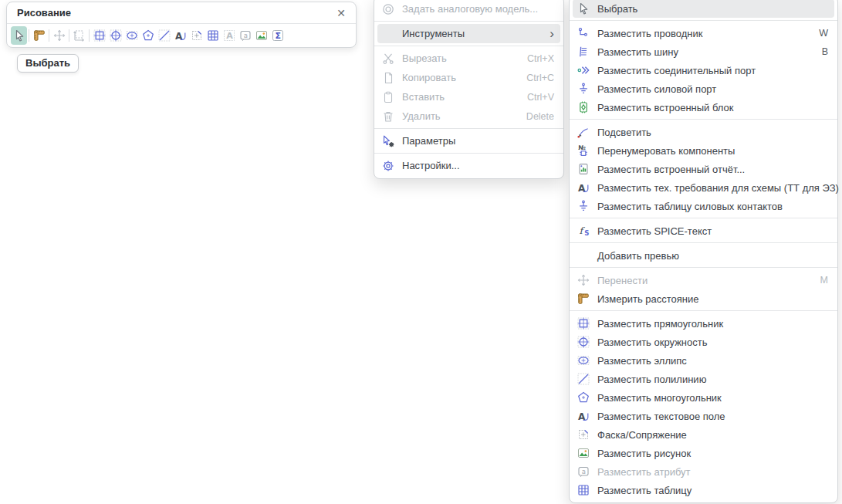 Image resolution: width=842 pixels, height=504 pixels. What do you see at coordinates (705, 52) in the screenshot?
I see `menu-item-label: Разместить шину` at bounding box center [705, 52].